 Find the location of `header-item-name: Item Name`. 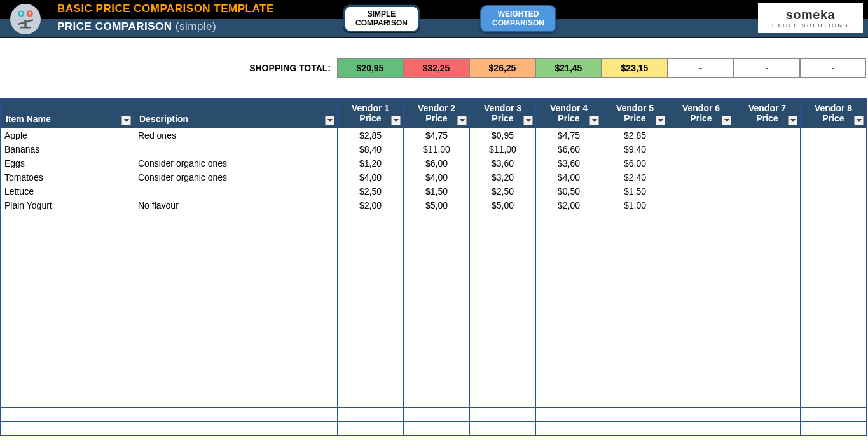

header-item-name: Item Name is located at coordinates (67, 113).